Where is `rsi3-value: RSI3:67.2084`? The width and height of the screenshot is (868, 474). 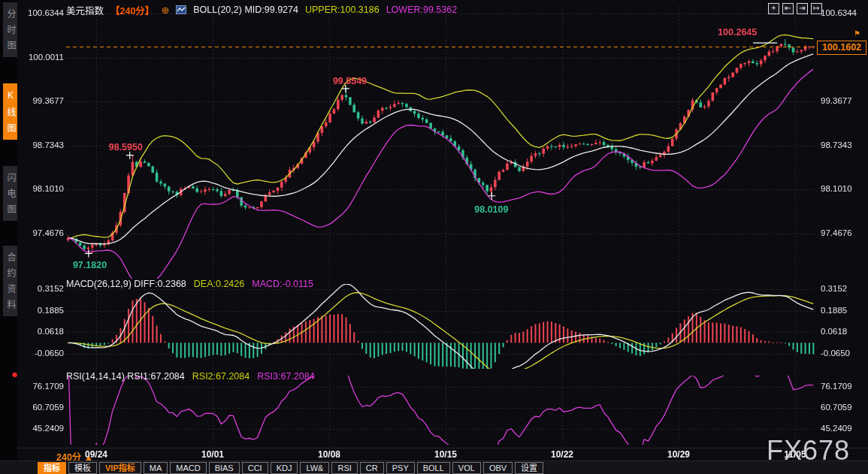
rsi3-value: RSI3:67.2084 is located at coordinates (286, 376).